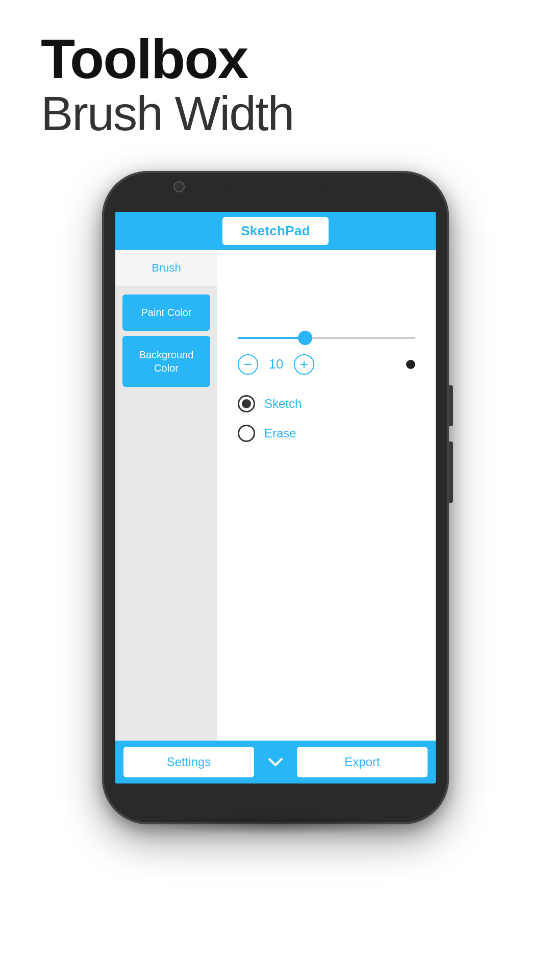 This screenshot has height=980, width=551. I want to click on settings-button: Settings, so click(189, 762).